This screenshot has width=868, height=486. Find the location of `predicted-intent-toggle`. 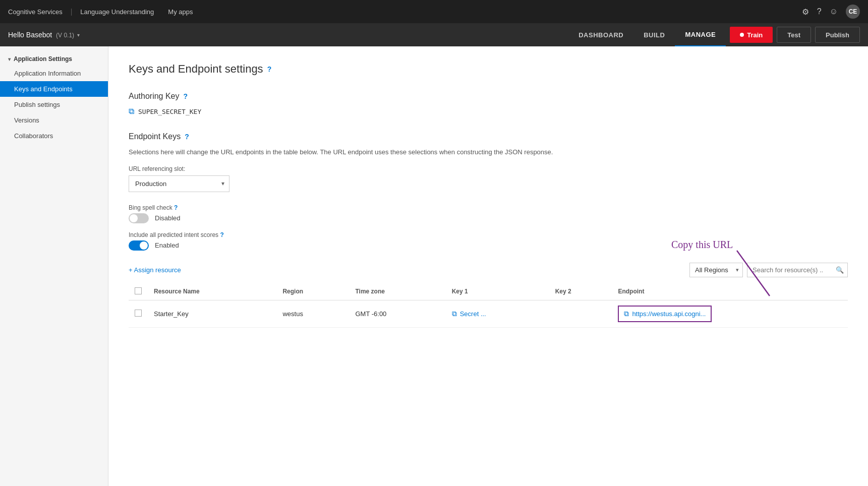

predicted-intent-toggle is located at coordinates (139, 246).